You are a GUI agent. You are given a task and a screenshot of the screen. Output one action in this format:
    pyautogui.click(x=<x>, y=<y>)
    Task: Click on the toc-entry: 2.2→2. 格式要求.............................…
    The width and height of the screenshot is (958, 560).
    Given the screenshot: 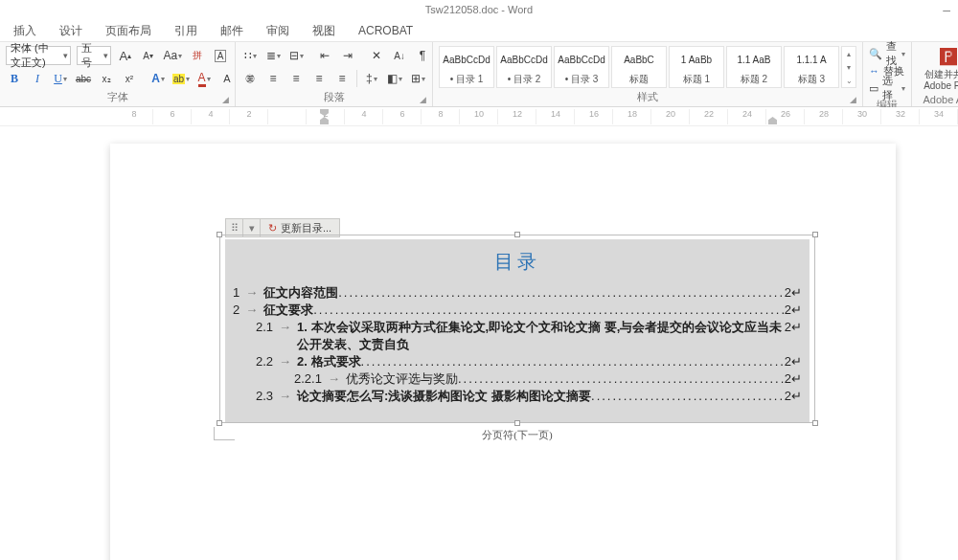 What is the action you would take?
    pyautogui.click(x=517, y=362)
    